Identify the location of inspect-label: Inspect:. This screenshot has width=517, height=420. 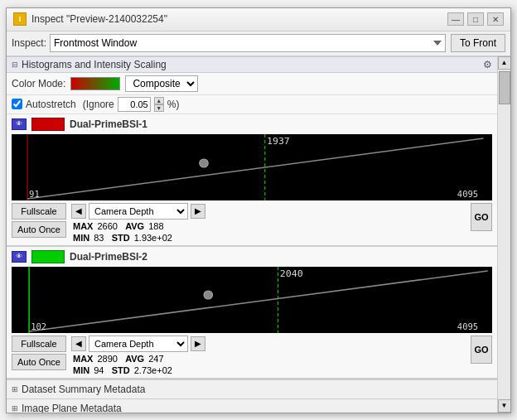
(29, 43).